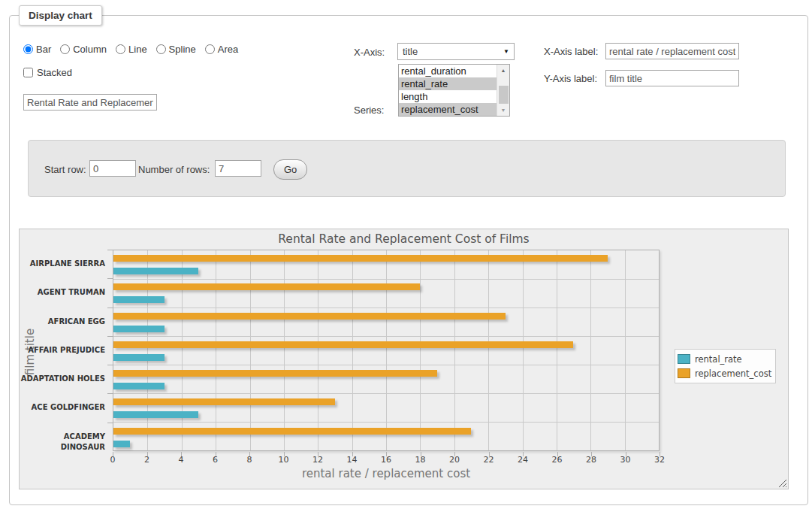 This screenshot has height=512, width=812. I want to click on scrollbar-thumb, so click(503, 95).